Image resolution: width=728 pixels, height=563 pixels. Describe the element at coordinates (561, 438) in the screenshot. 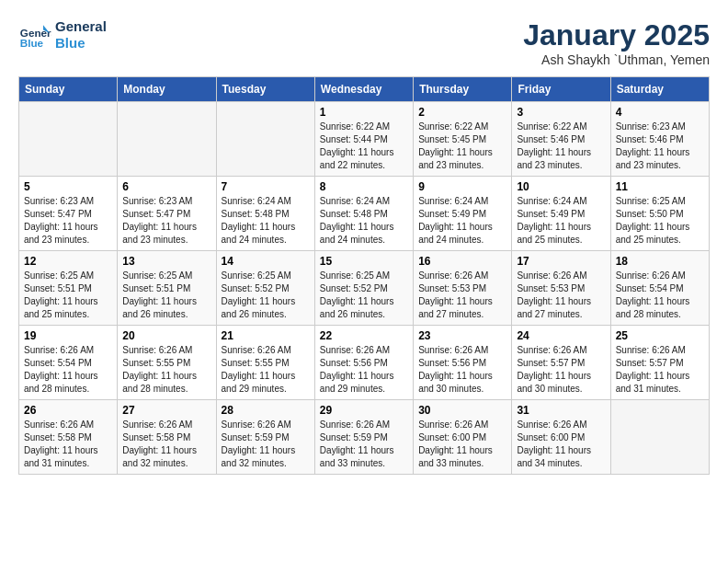

I see `calendar-cell: 31Sunrise: 6:26 AM Sunset: 6:00 PM Dayli…` at that location.